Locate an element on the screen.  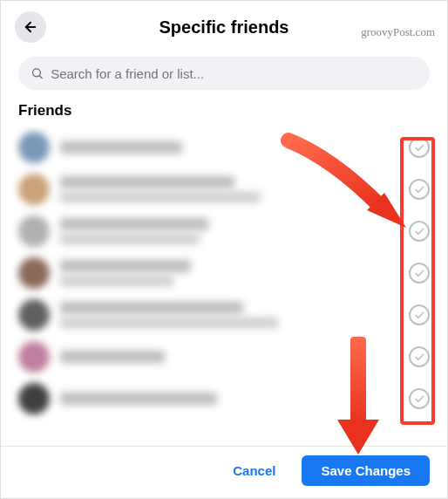
back-button is located at coordinates (31, 27).